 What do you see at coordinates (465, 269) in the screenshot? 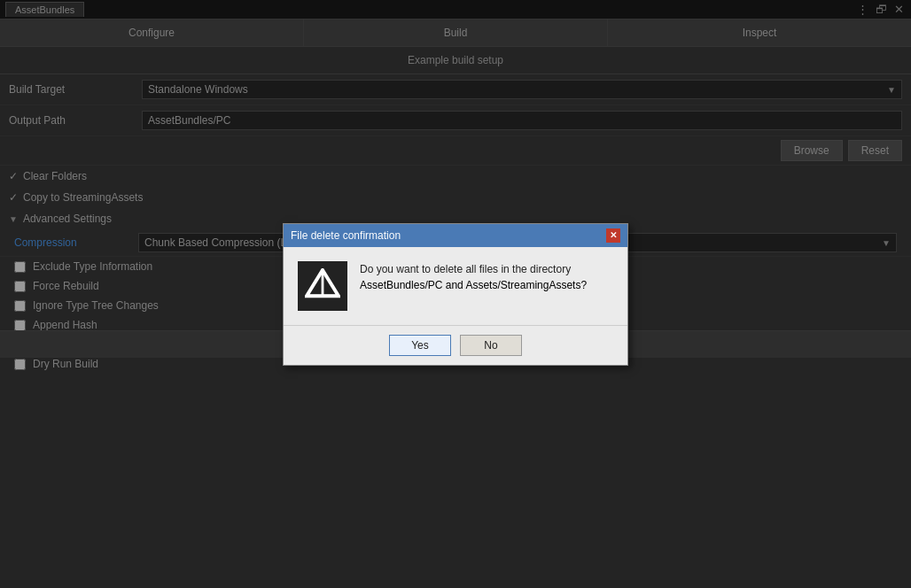
I see `dialog-message-part1: Do you want to delete all files in the d…` at bounding box center [465, 269].